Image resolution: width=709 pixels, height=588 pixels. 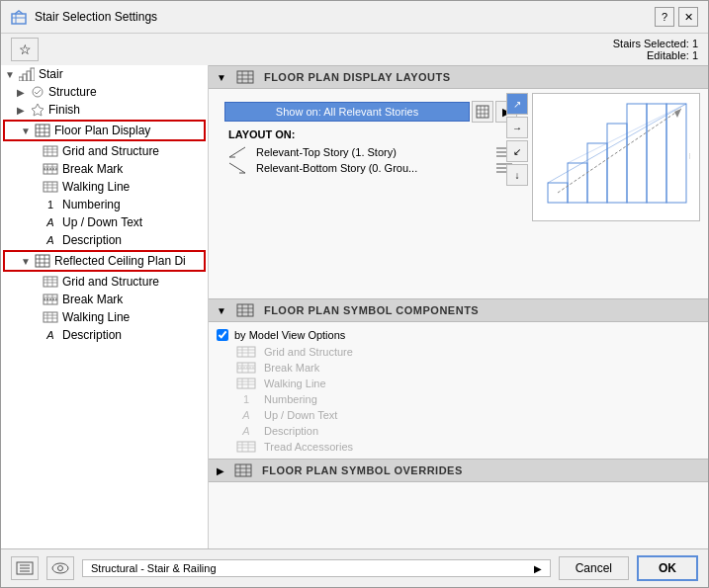 I want to click on arrow-up-right-btn: ↗, so click(x=517, y=104).